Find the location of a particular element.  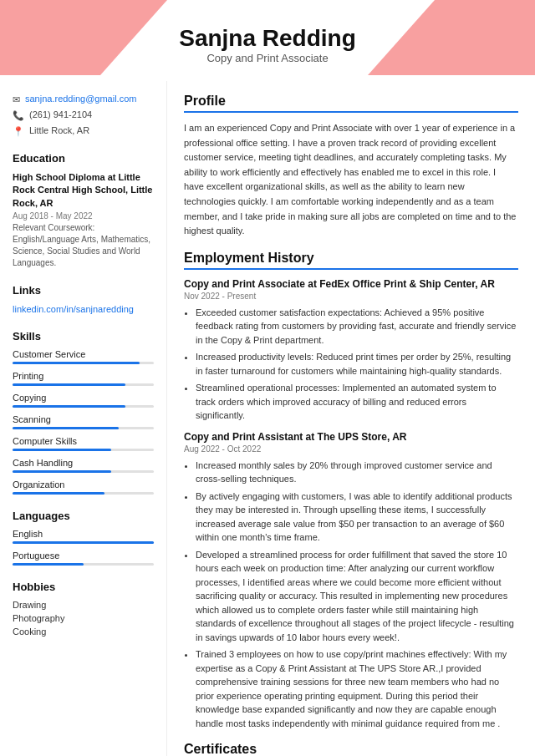

bullet: Streamlined operational processes: Imple… is located at coordinates (357, 402).